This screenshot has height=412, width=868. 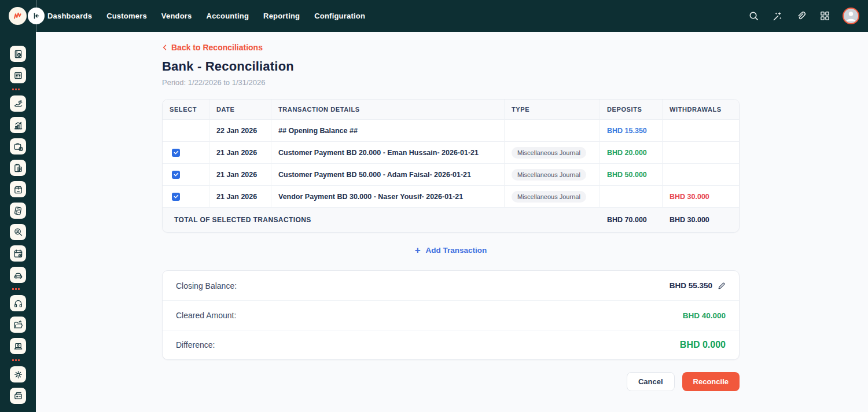 I want to click on edit-closing-balance-button, so click(x=722, y=286).